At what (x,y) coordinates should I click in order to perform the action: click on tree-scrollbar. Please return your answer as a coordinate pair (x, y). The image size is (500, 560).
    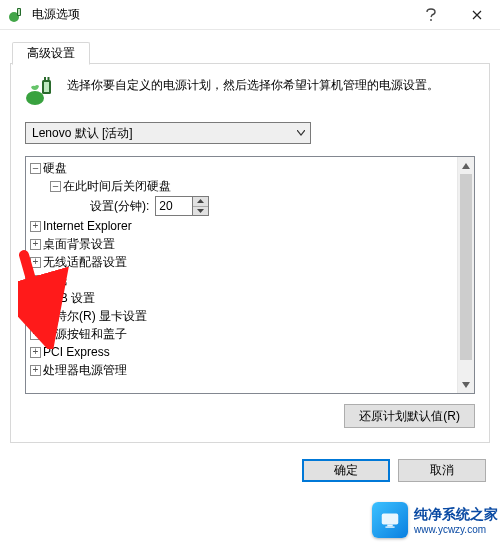
    Looking at the image, I should click on (466, 275).